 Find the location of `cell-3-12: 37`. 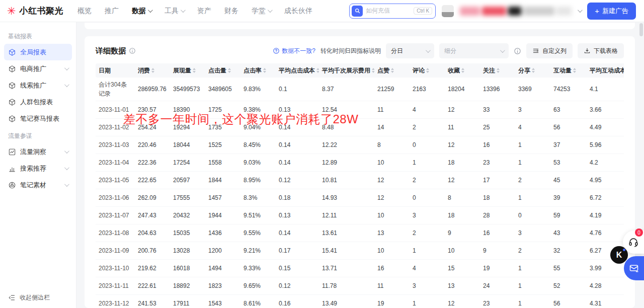

cell-3-12: 37 is located at coordinates (569, 145).